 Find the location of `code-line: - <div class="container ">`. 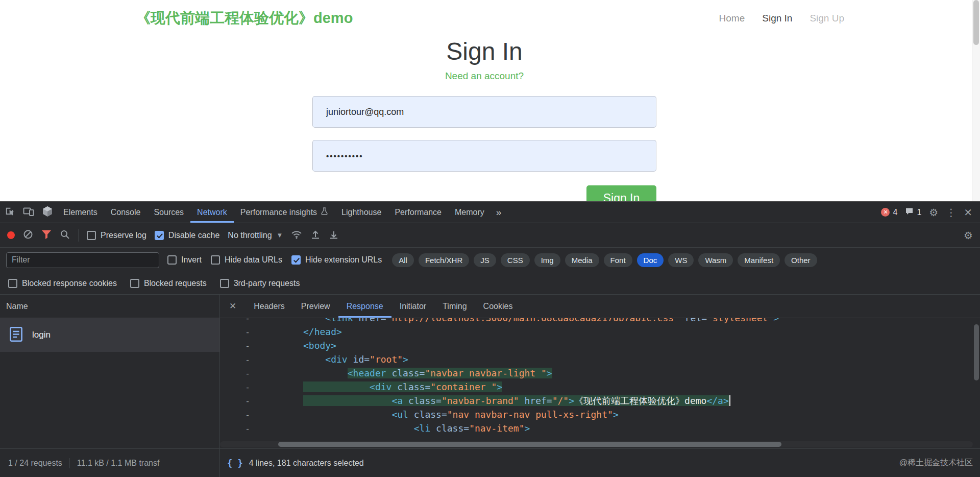

code-line: - <div class="container "> is located at coordinates (600, 387).